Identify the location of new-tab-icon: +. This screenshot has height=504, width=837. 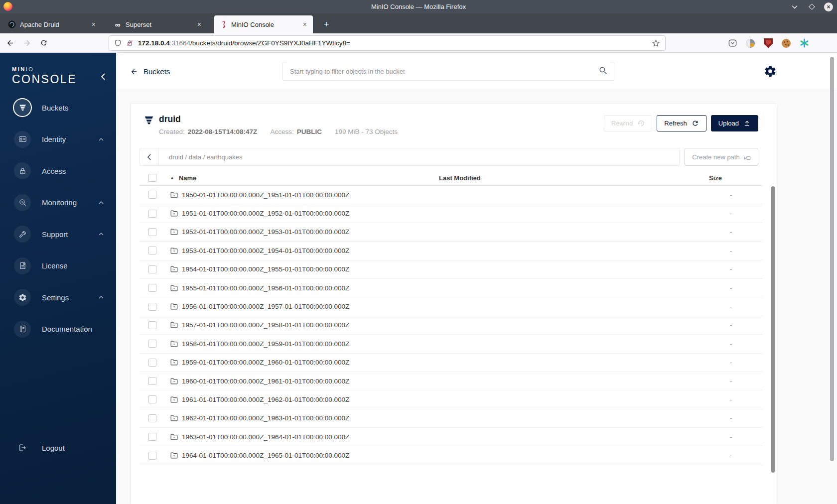
(326, 24).